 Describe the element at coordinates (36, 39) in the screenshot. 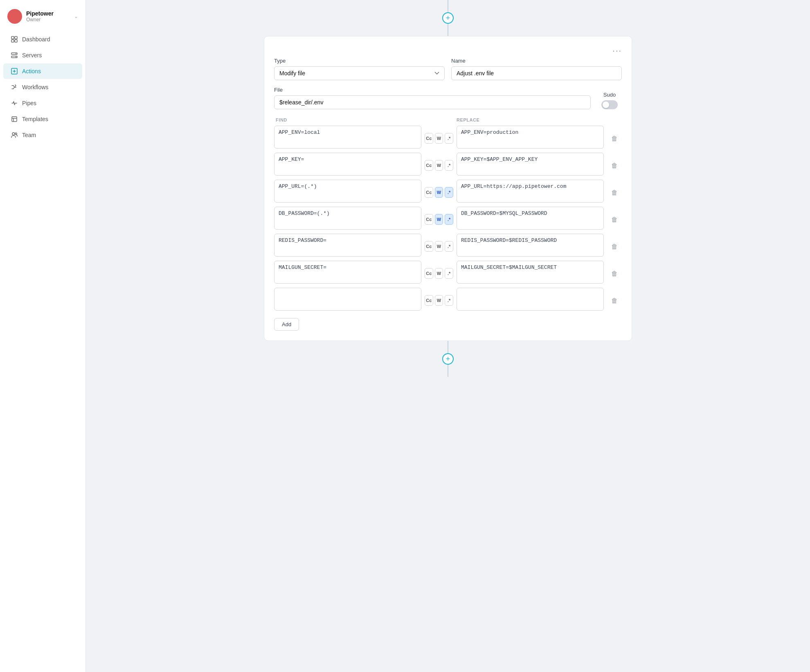

I see `sidebar-item-label: Dashboard` at that location.